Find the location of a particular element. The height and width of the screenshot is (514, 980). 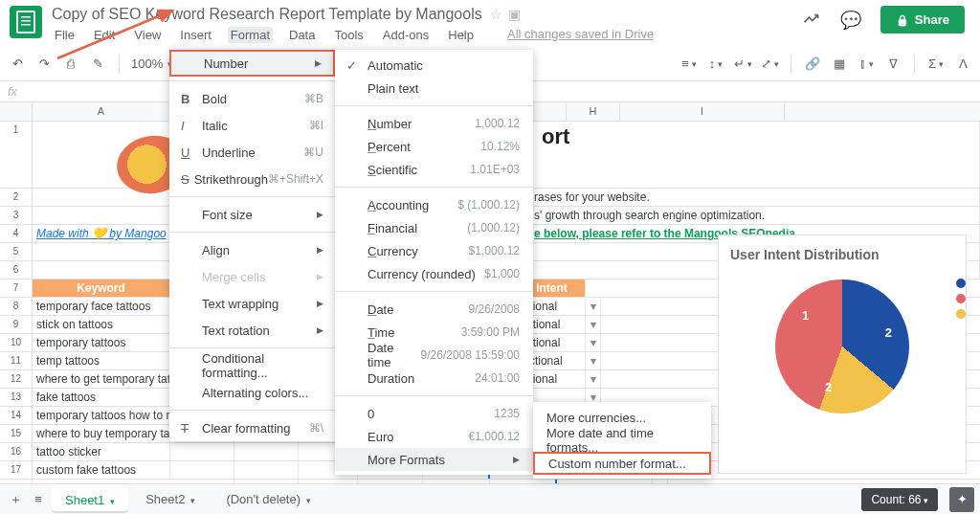

tab-sheet2: Sheet2 is located at coordinates (170, 500).